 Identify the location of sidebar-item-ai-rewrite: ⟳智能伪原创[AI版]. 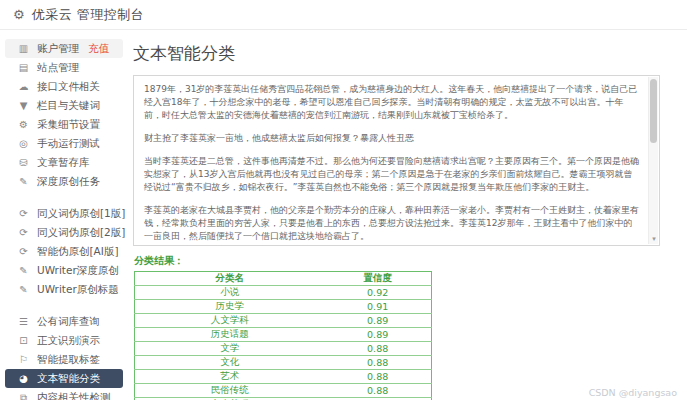
(64, 252).